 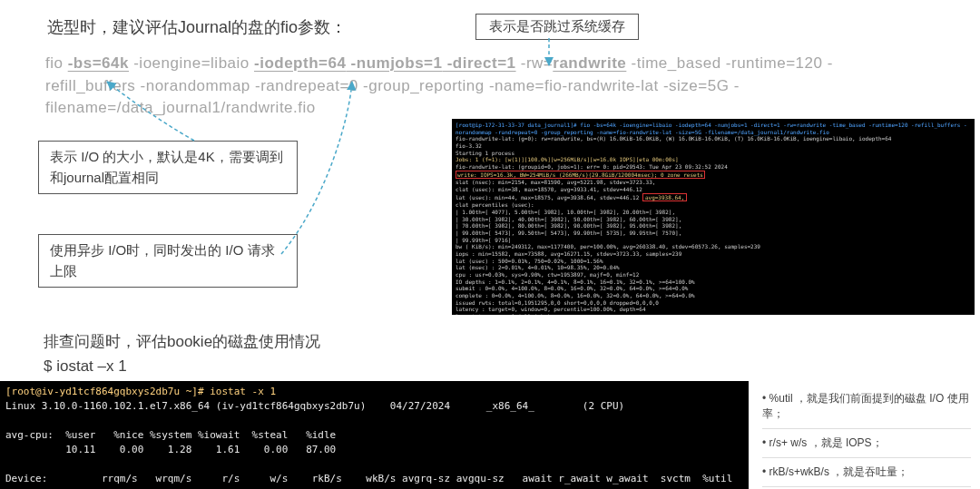 What do you see at coordinates (713, 233) in the screenshot?
I see `term-line: | 99.00th=[ 5473], 99.50th=[ 5473], 99.9…` at bounding box center [713, 233].